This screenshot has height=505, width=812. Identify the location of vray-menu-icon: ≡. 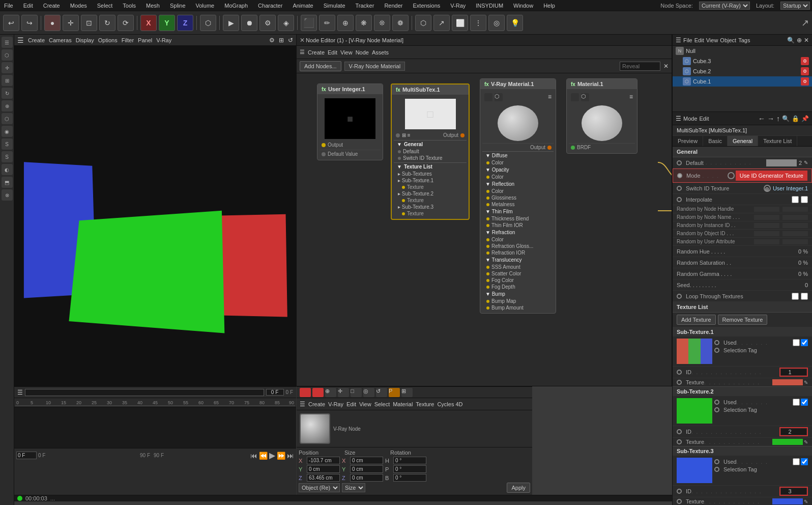
(549, 97).